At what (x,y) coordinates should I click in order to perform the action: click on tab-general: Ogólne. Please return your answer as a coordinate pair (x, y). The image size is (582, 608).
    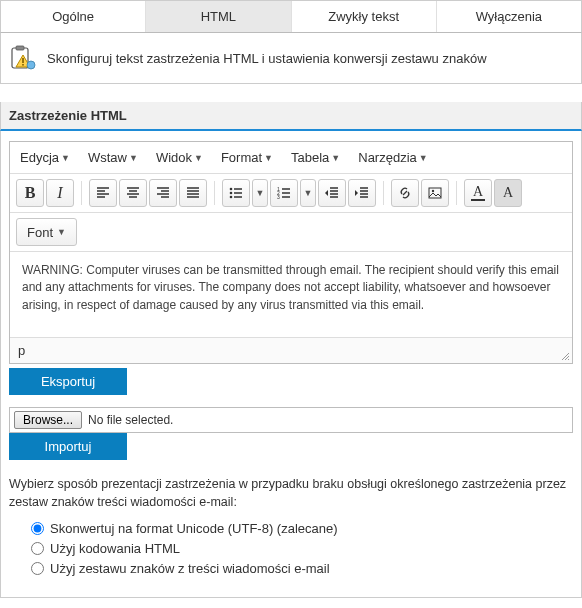
    Looking at the image, I should click on (74, 16).